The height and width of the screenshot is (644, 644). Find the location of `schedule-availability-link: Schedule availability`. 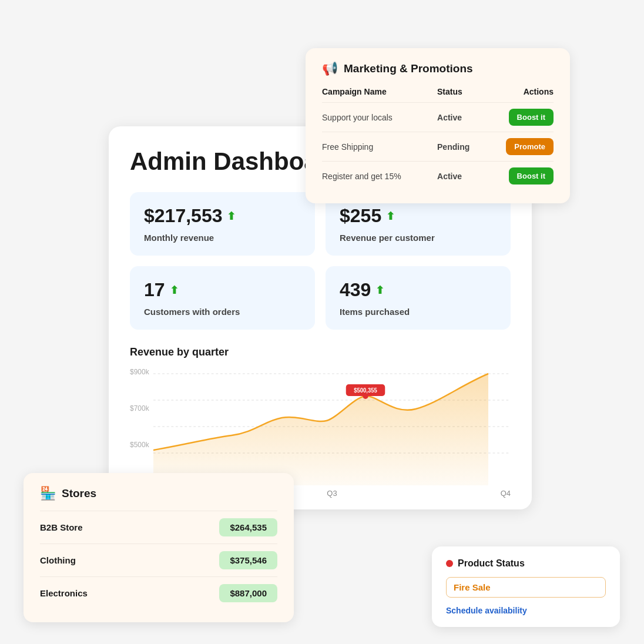

schedule-availability-link: Schedule availability is located at coordinates (526, 611).